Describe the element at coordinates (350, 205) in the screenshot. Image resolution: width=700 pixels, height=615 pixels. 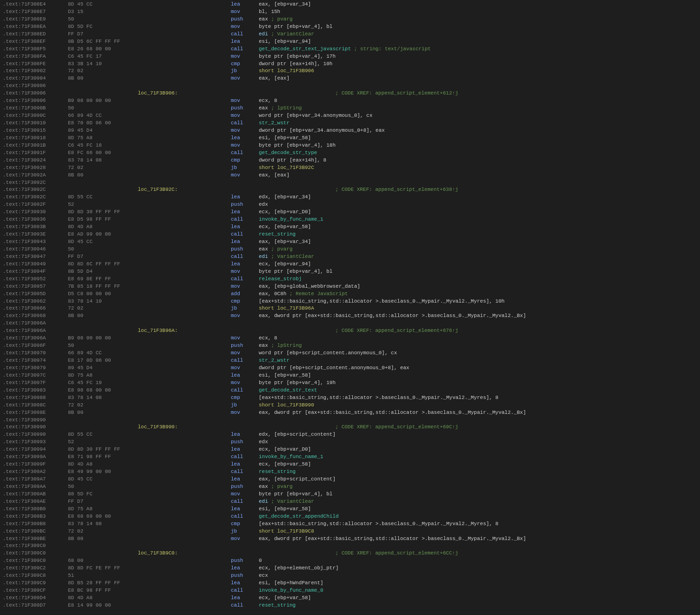
I see `disasm-line: .text:71F3092F52pushedx` at that location.